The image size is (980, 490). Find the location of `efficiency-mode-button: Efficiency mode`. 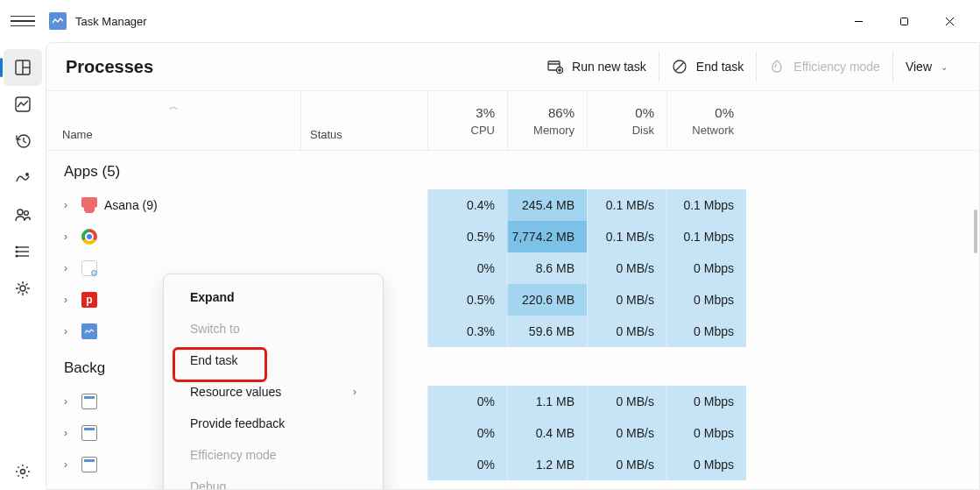

efficiency-mode-button: Efficiency mode is located at coordinates (825, 67).